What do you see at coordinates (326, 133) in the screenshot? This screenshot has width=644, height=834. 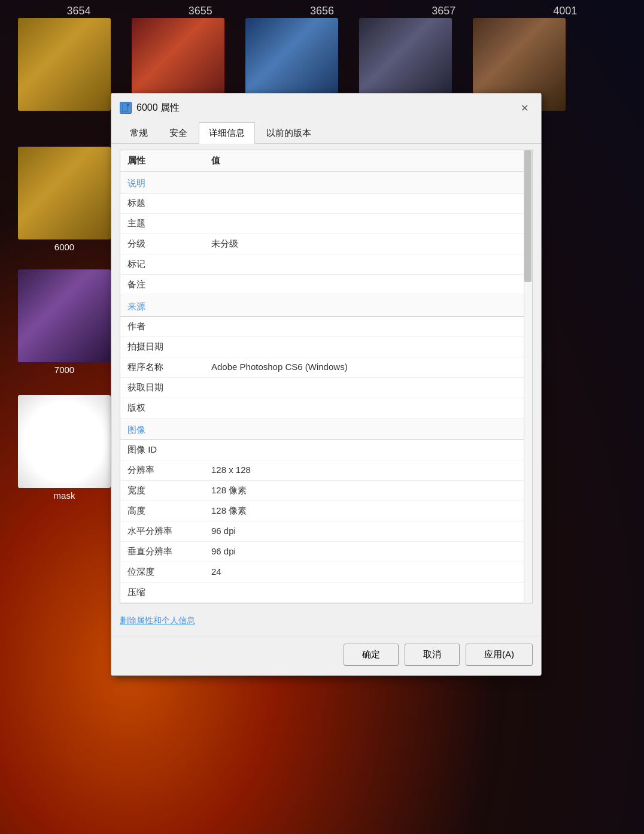 I see `dialog-tabs: 常规 安全 详细信息 以前的版本` at bounding box center [326, 133].